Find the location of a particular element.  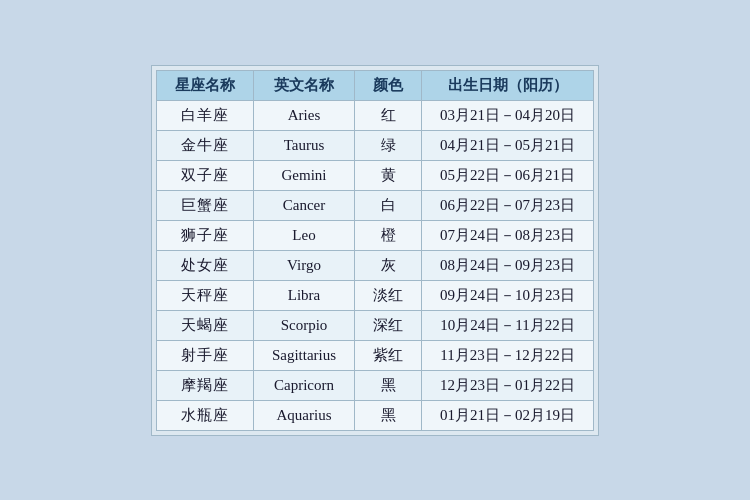

cell-dates: 04月21日－05月21日 is located at coordinates (508, 145).